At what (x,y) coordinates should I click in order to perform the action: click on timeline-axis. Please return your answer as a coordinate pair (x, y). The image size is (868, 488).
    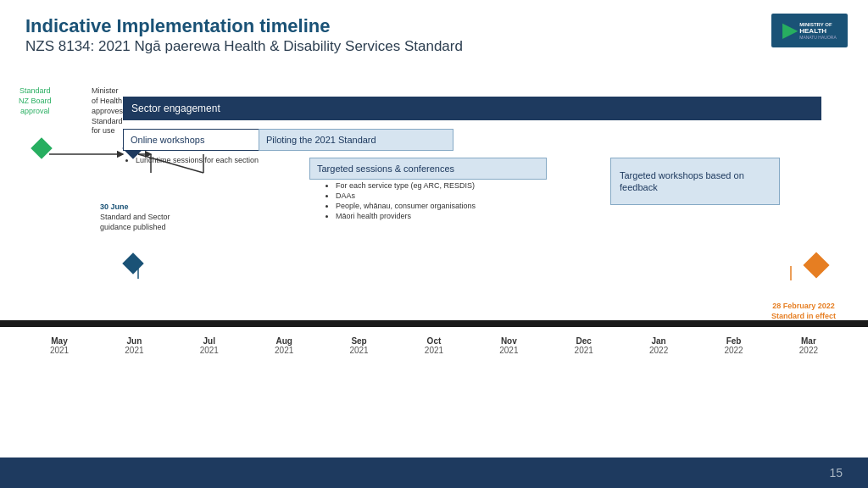
    Looking at the image, I should click on (434, 324).